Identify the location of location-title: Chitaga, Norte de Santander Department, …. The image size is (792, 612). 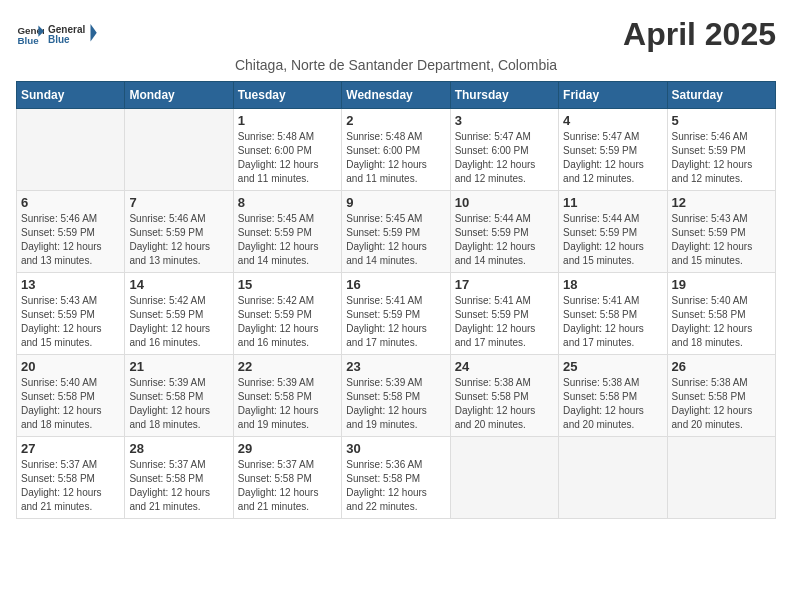
(396, 65).